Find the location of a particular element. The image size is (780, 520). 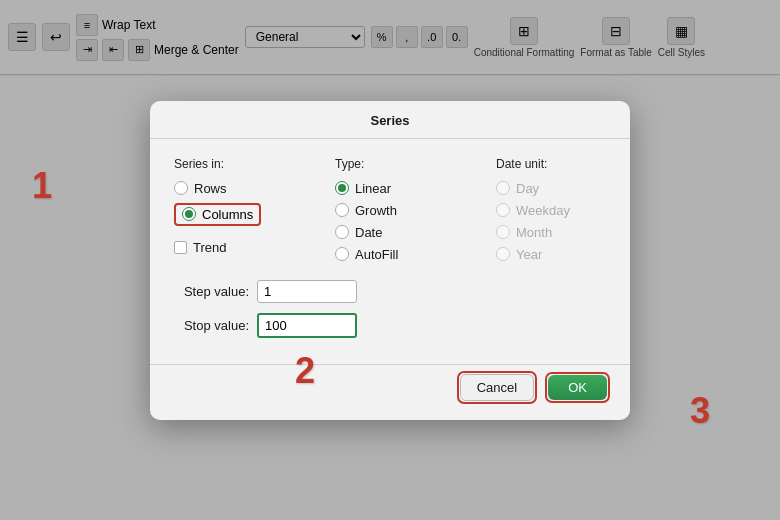

step-value-row: Step value: is located at coordinates (390, 292).